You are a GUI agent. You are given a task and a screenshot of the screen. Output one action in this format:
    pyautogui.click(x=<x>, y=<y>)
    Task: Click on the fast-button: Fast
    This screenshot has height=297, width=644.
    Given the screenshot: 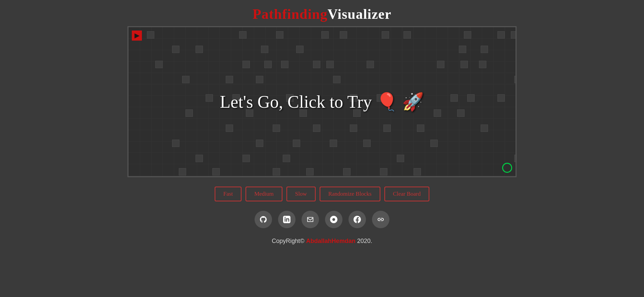 What is the action you would take?
    pyautogui.click(x=228, y=194)
    